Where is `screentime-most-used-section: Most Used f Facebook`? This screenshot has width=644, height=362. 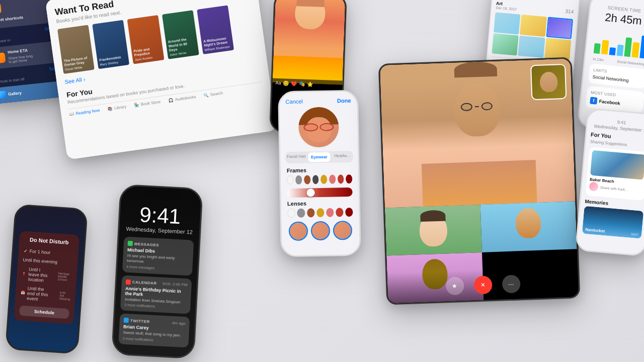
screentime-most-used-section: Most Used f Facebook is located at coordinates (615, 100).